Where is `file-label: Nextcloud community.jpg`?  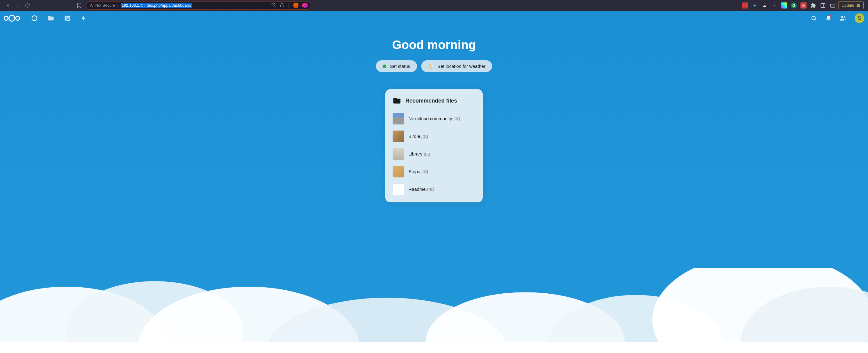
file-label: Nextcloud community.jpg is located at coordinates (434, 119).